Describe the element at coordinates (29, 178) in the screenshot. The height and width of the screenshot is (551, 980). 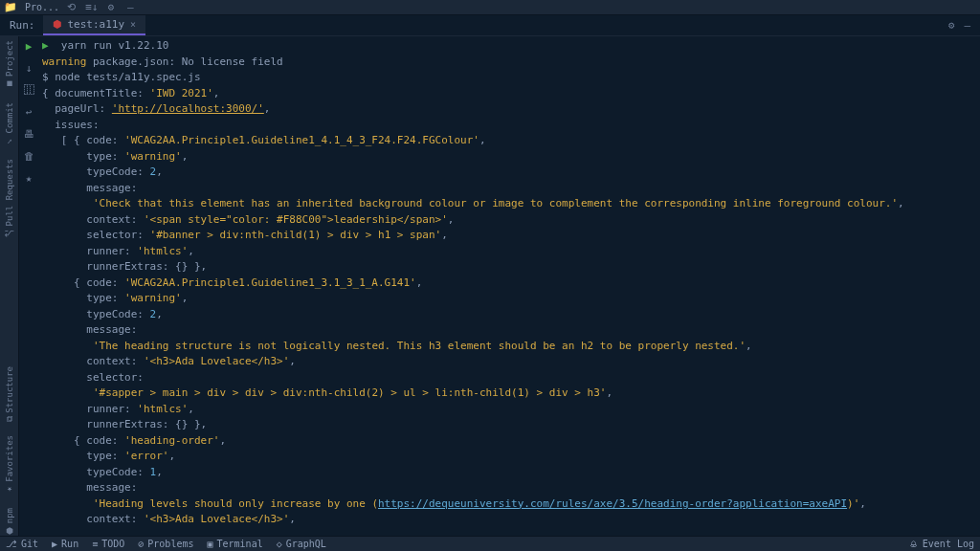
I see `help-icon: ★` at that location.